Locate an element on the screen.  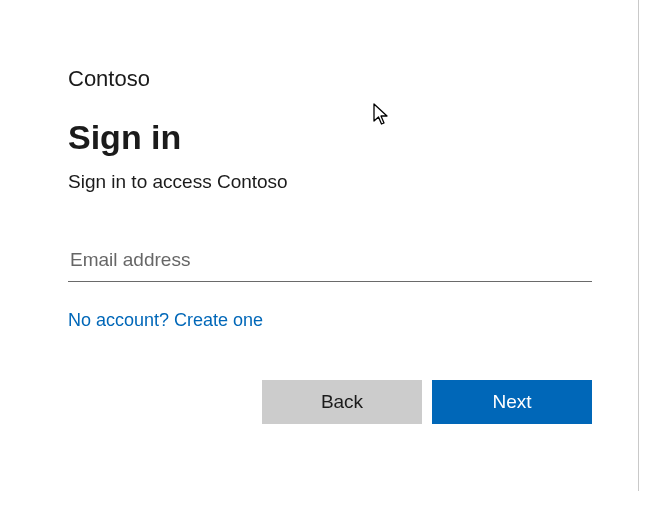
next-button: Next is located at coordinates (512, 402).